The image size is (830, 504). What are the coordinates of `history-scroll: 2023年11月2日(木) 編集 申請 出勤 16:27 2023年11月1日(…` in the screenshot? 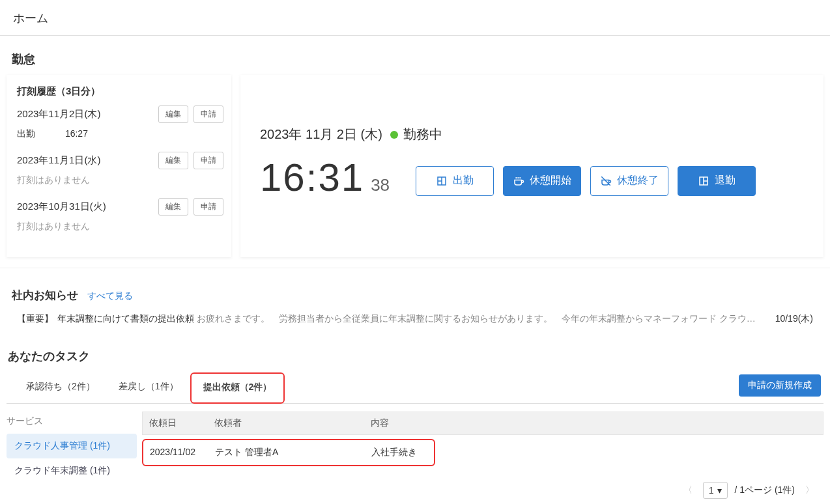 It's located at (122, 180).